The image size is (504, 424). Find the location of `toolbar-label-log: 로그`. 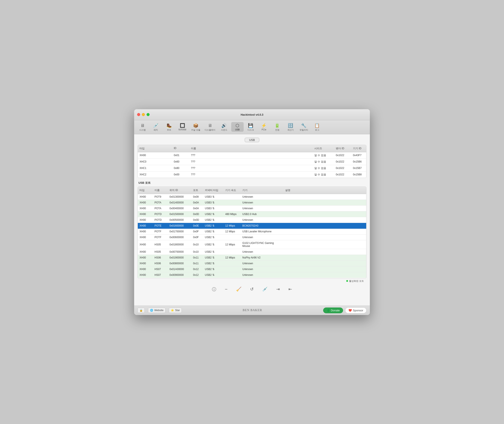

toolbar-label-log: 로그 is located at coordinates (317, 130).